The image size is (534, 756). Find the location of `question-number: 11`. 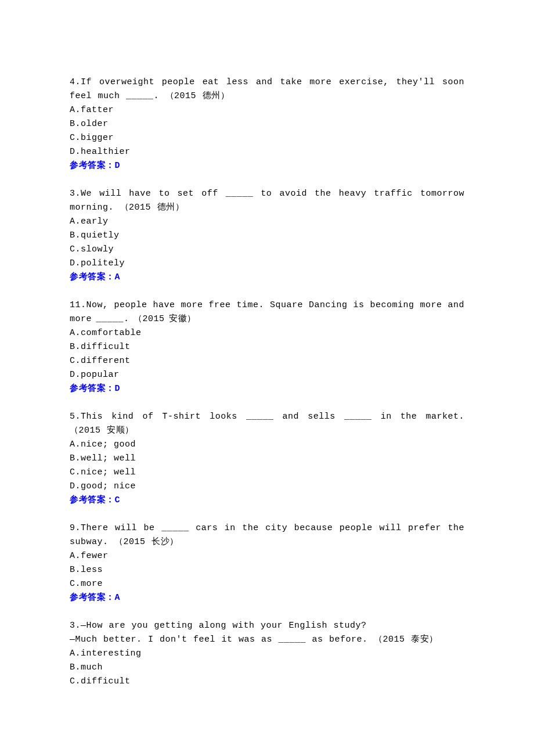

question-number: 11 is located at coordinates (75, 305).